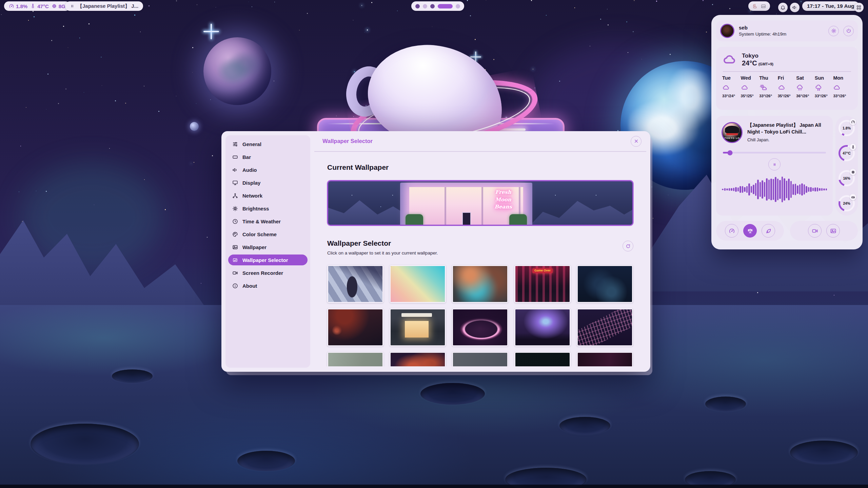  What do you see at coordinates (542, 327) in the screenshot?
I see `wallpaper-thumb-nebula-forest` at bounding box center [542, 327].